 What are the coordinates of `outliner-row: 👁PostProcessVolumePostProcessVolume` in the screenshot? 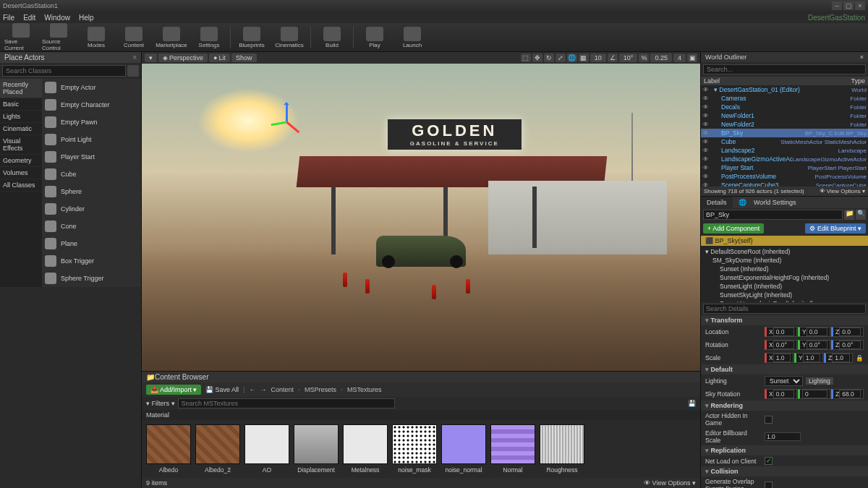 It's located at (784, 176).